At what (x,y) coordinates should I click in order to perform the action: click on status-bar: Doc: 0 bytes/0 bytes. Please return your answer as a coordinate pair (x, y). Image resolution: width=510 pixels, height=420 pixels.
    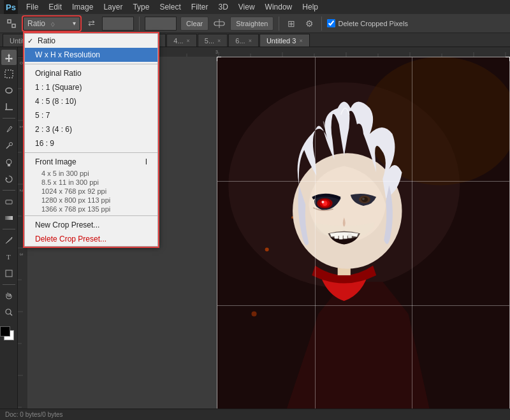
    Looking at the image, I should click on (255, 414).